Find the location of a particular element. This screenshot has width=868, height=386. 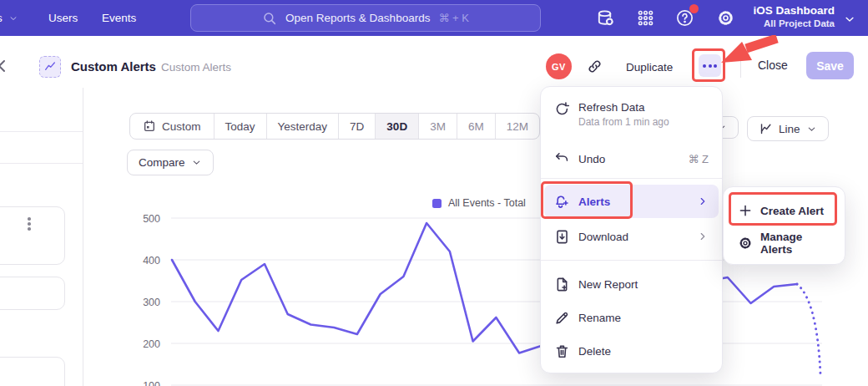

top-nav: s Users Events Open Reports & Dashboards… is located at coordinates (434, 18).